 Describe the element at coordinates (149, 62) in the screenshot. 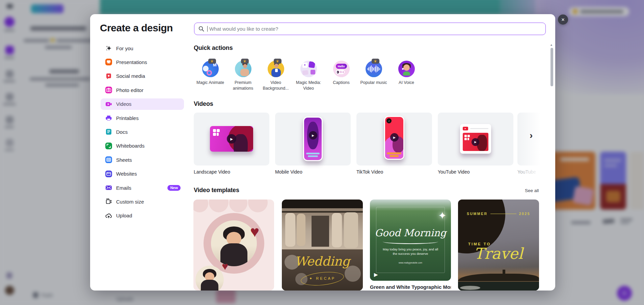

I see `sidebar-label: Presentations` at that location.